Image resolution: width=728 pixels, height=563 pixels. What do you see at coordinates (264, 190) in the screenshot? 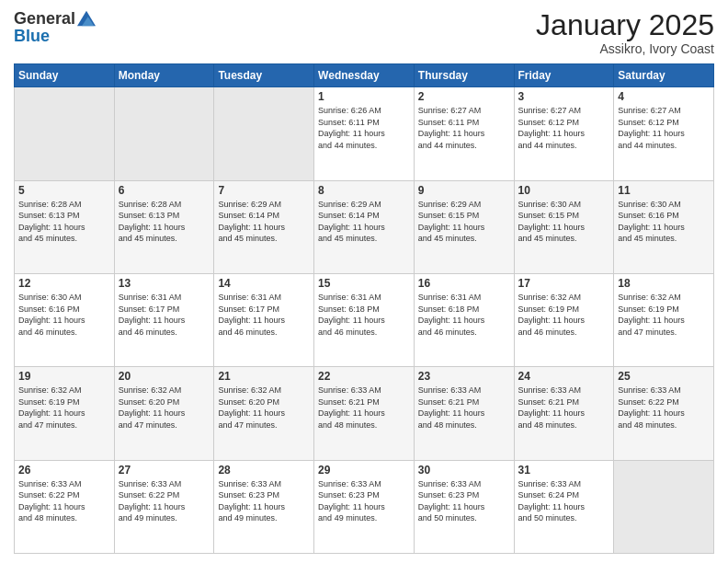
I see `day-number: 7` at bounding box center [264, 190].